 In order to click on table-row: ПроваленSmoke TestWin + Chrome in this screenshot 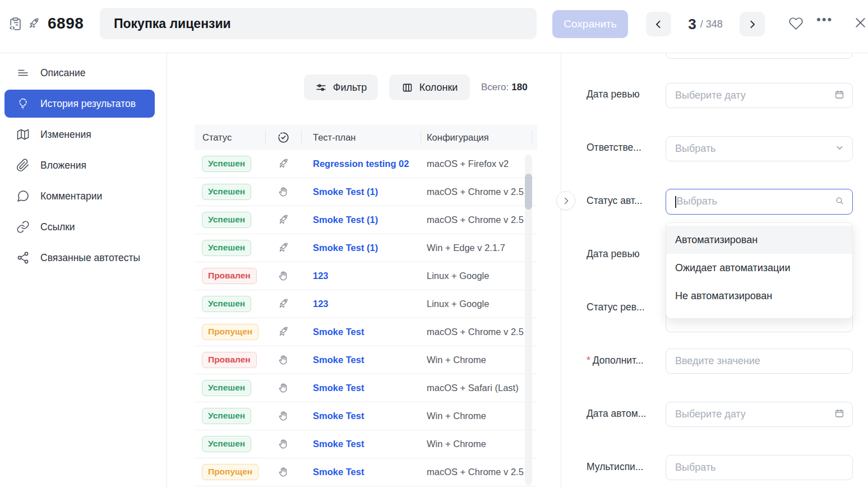, I will do `click(366, 360)`.